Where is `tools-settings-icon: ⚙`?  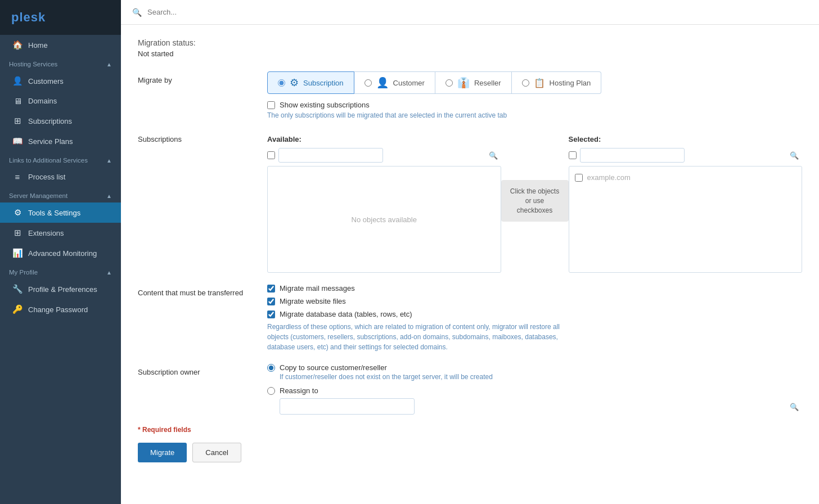 tools-settings-icon: ⚙ is located at coordinates (17, 213).